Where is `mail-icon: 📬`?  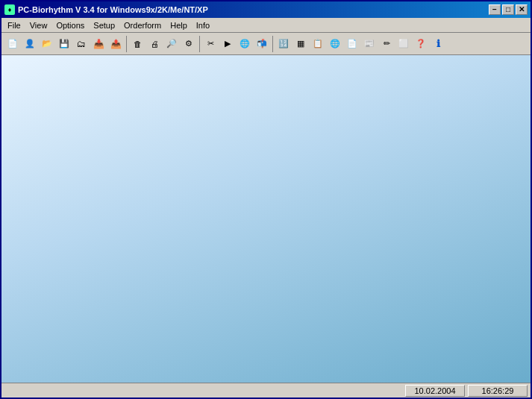
mail-icon: 📬 is located at coordinates (262, 44).